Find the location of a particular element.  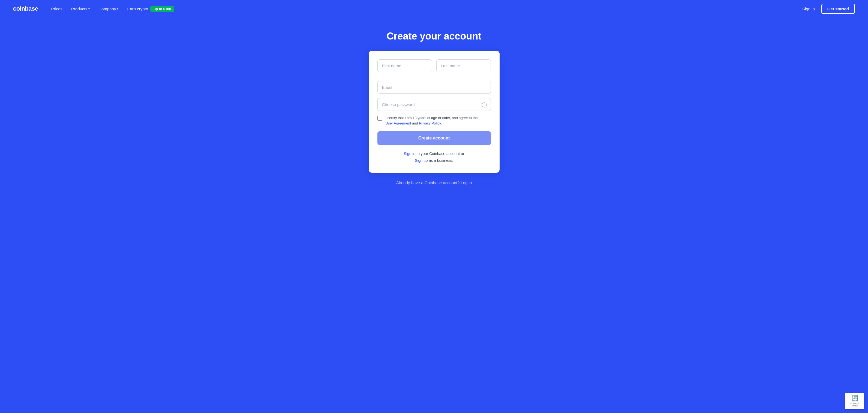

bottom-login-text: Already have a Coinbase account? Log in is located at coordinates (434, 183).